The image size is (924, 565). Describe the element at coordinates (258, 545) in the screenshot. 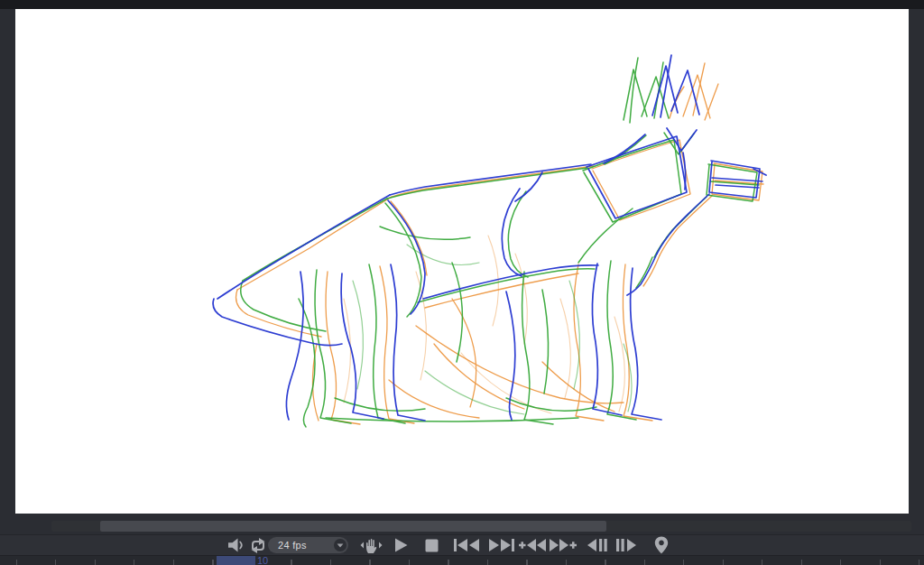

I see `loop-playback-button` at that location.